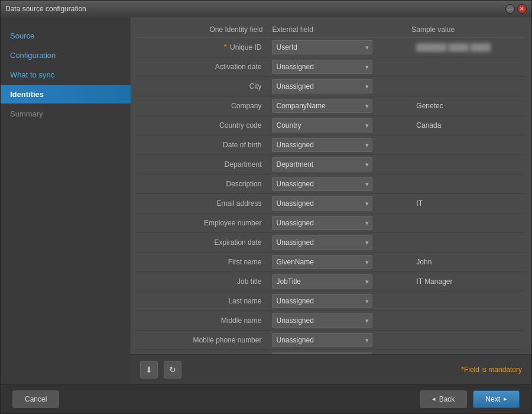  Describe the element at coordinates (330, 224) in the screenshot. I see `table-row: Employee numberUnassigned` at that location.